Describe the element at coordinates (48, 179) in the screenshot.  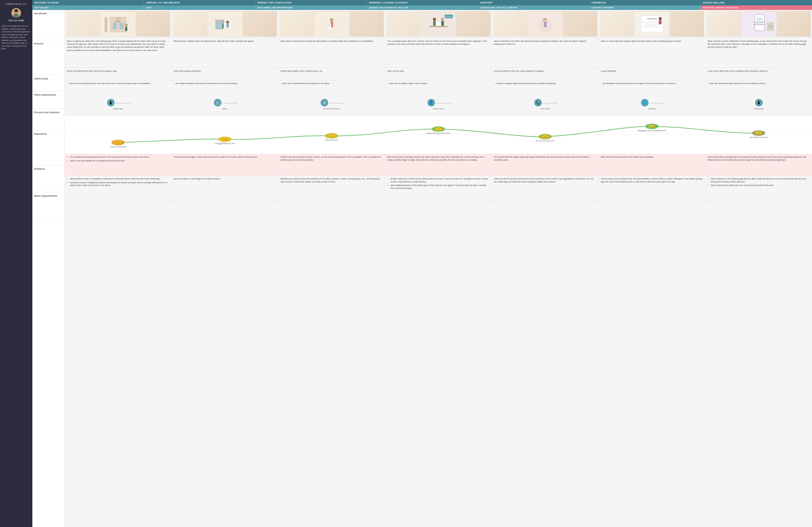
I see `label-problems: Problems` at that location.